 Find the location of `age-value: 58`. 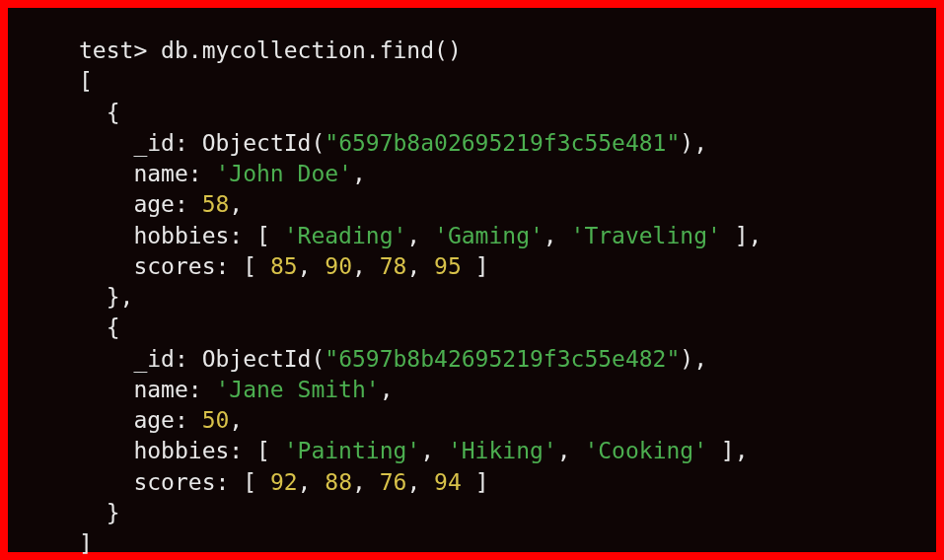

age-value: 58 is located at coordinates (216, 204).